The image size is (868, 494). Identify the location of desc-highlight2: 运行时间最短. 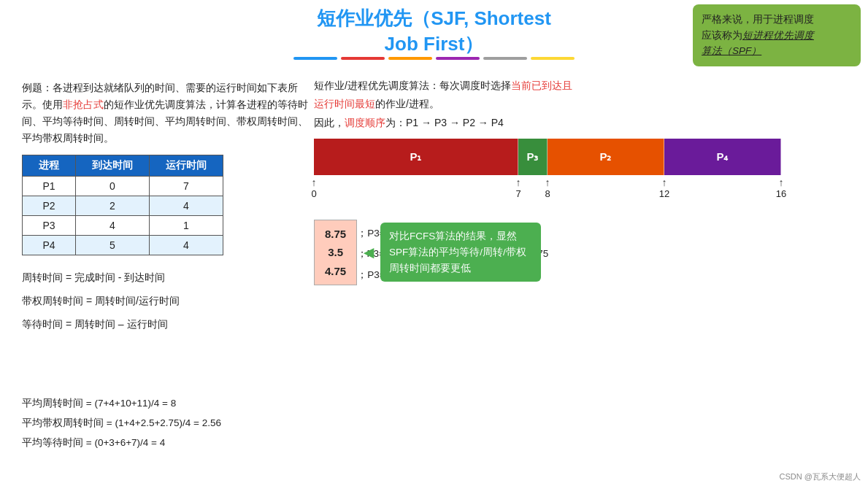
(345, 104).